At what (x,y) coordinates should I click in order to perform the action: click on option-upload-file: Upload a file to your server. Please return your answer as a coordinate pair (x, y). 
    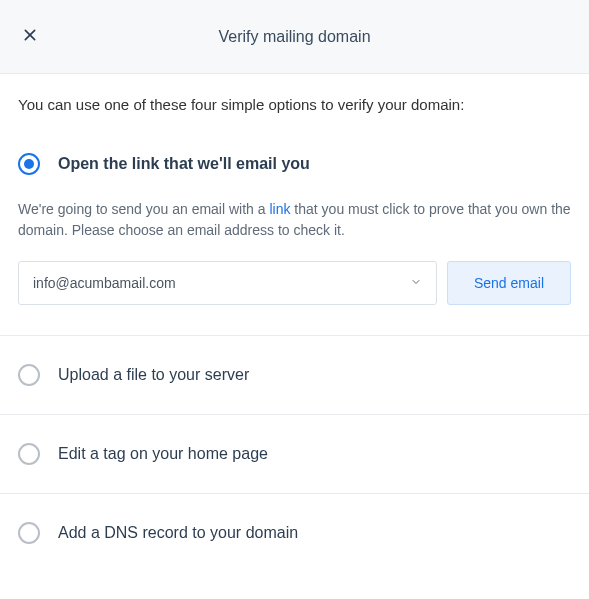
    Looking at the image, I should click on (294, 375).